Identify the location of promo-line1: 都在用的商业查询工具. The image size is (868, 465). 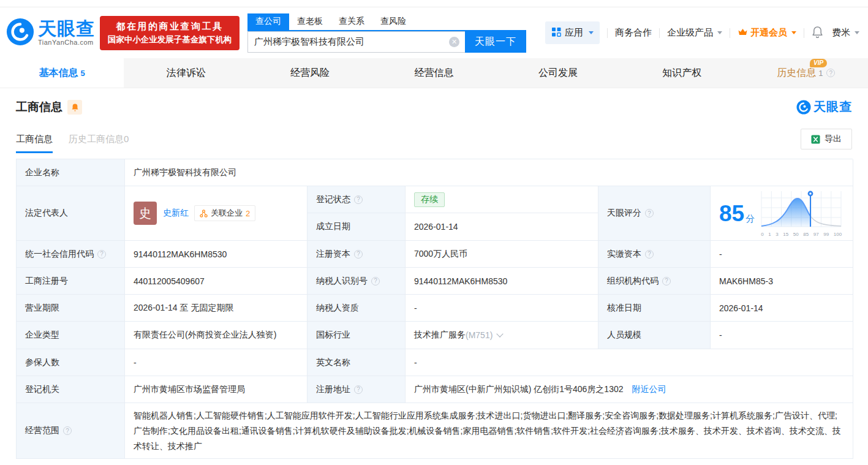
(170, 27).